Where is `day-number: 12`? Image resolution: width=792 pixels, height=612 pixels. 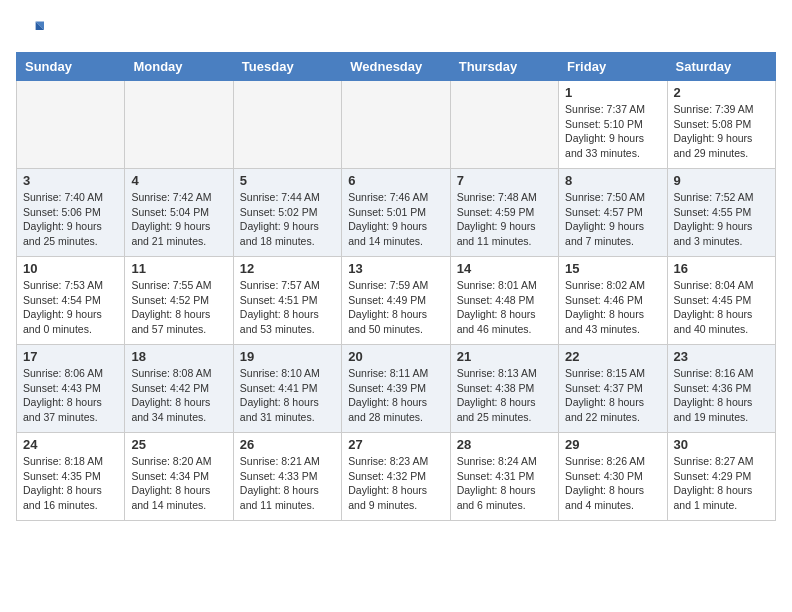
day-number: 12 is located at coordinates (288, 268).